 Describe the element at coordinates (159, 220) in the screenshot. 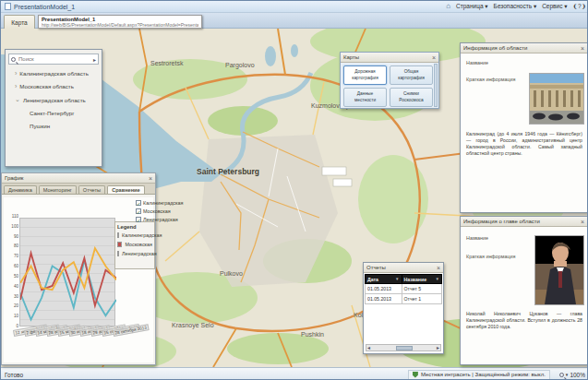

I see `series-checkbox: ✓ Ленинградская` at that location.